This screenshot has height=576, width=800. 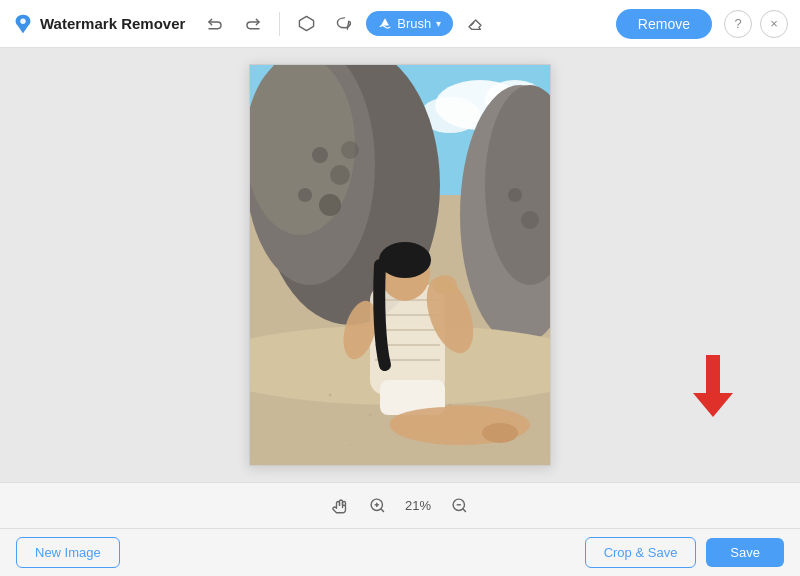 What do you see at coordinates (400, 505) in the screenshot?
I see `zoom-bar: 21%` at bounding box center [400, 505].